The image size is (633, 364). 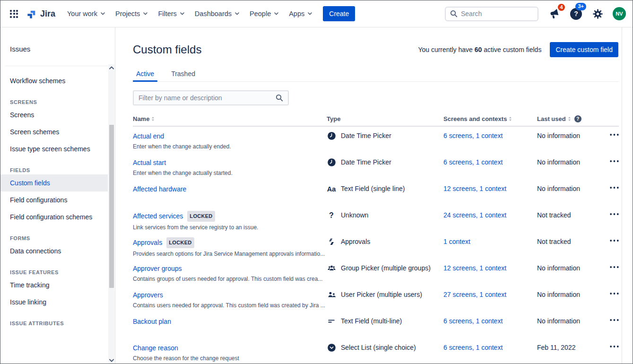 I want to click on sidebar-item-workflow-schemes: Workflow schemes, so click(x=54, y=81).